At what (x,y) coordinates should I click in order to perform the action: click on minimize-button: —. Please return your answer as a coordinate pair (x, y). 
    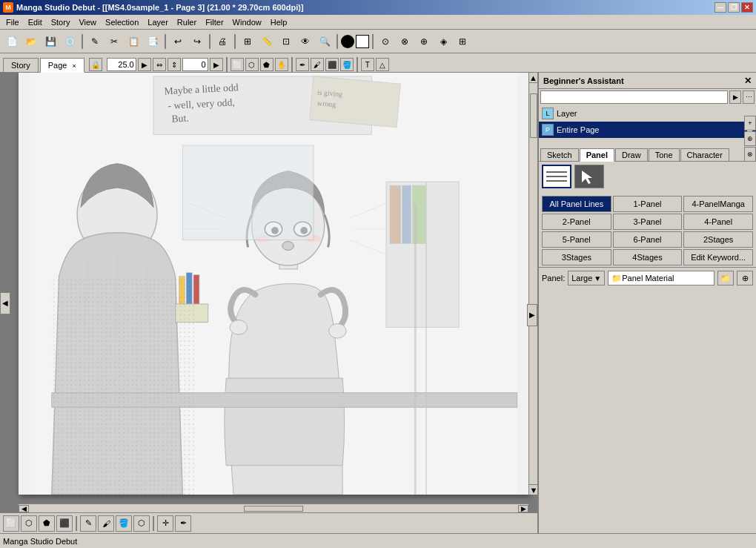
    Looking at the image, I should click on (720, 7).